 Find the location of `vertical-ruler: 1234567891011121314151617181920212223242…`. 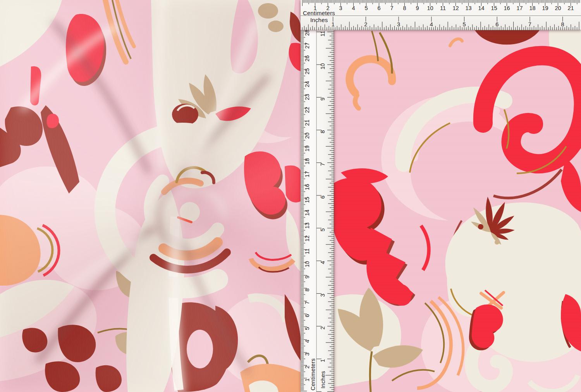

vertical-ruler: 1234567891011121314151617181920212223242… is located at coordinates (317, 196).